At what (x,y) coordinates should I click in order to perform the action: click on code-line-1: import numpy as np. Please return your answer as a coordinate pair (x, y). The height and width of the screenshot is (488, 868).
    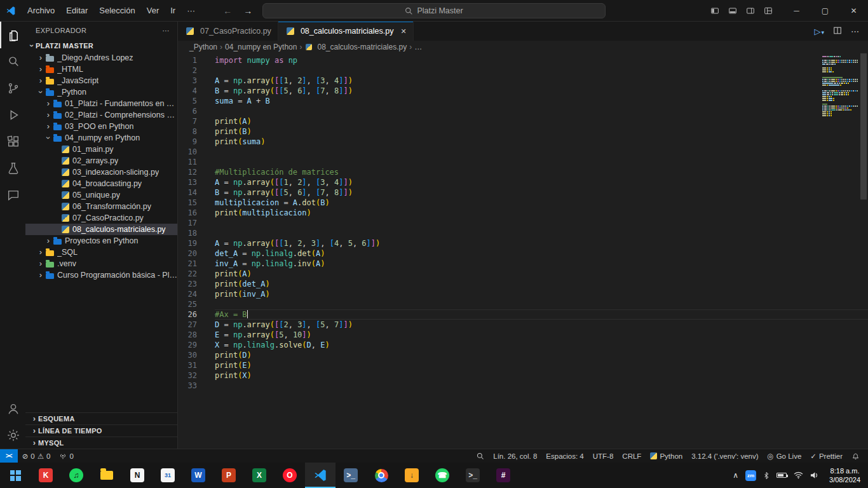
    Looking at the image, I should click on (541, 60).